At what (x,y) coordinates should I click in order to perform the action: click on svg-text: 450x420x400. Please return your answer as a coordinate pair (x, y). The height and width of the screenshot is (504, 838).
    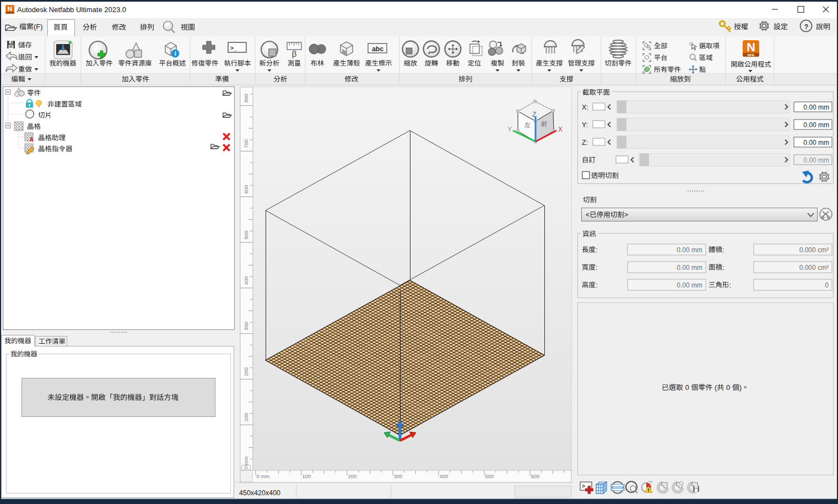
    Looking at the image, I should click on (260, 493).